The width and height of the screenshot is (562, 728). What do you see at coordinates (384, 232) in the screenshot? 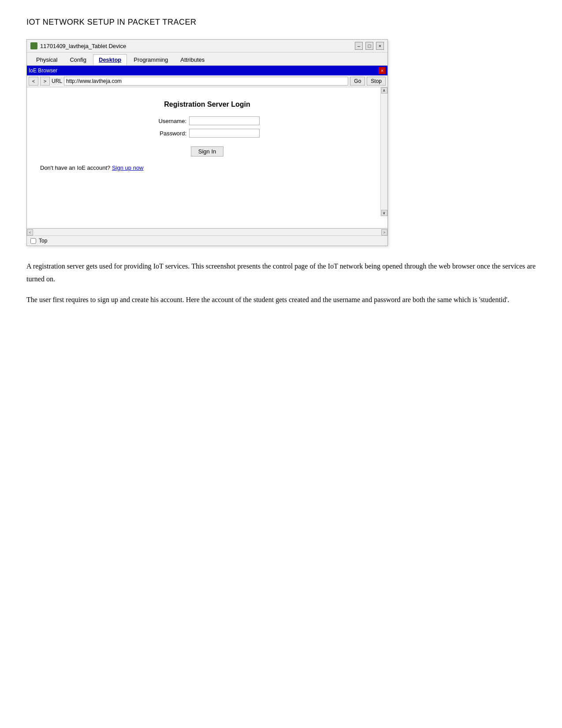
I see `scroll-right-arrow: >` at bounding box center [384, 232].